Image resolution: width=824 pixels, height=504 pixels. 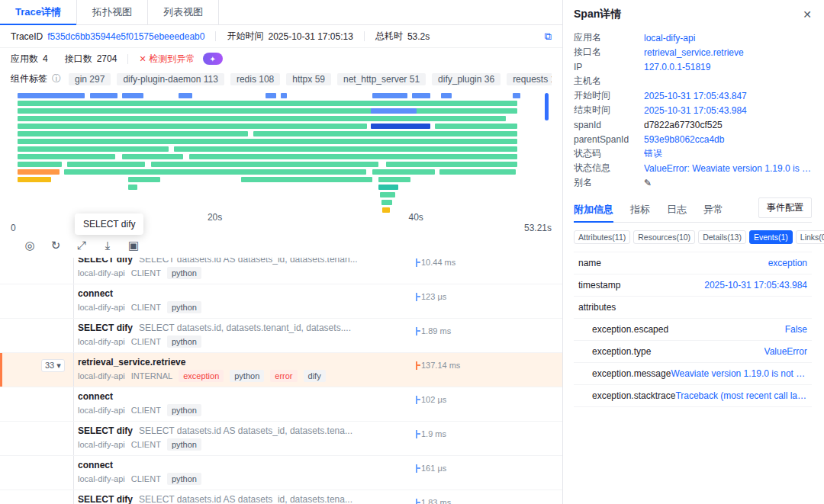 I want to click on download-icon: ⤓, so click(x=108, y=246).